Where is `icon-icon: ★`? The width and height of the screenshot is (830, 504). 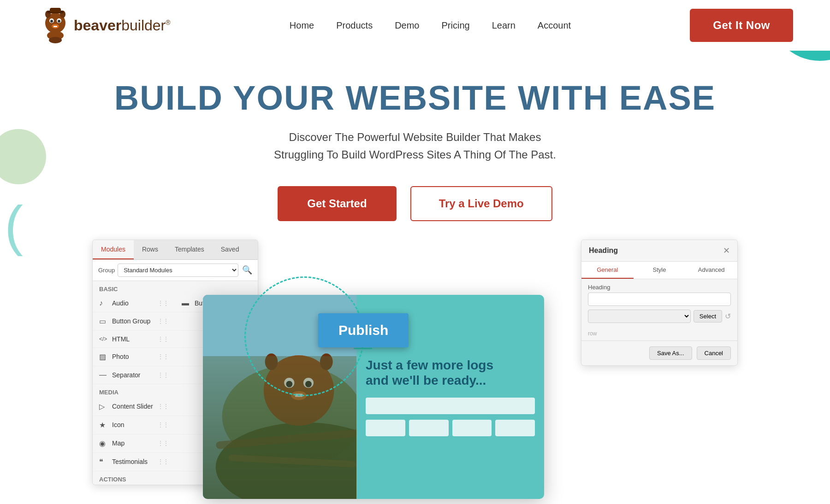 icon-icon: ★ is located at coordinates (104, 425).